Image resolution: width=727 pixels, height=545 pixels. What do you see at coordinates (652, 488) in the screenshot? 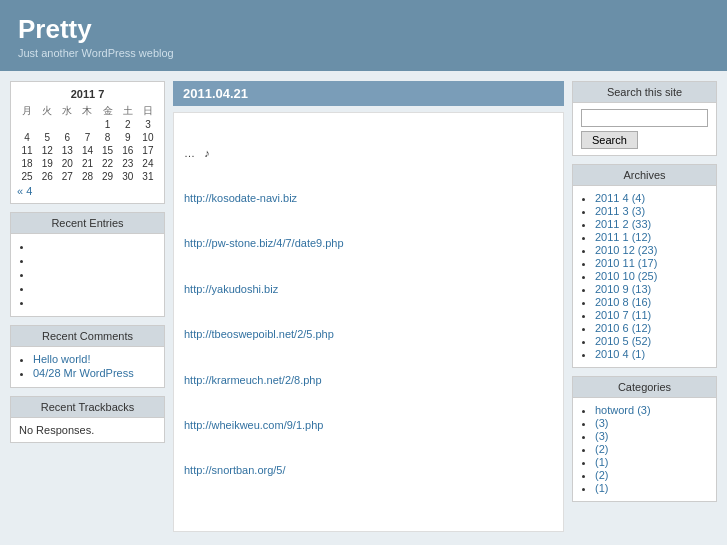
I see `list-item: (1)` at bounding box center [652, 488].